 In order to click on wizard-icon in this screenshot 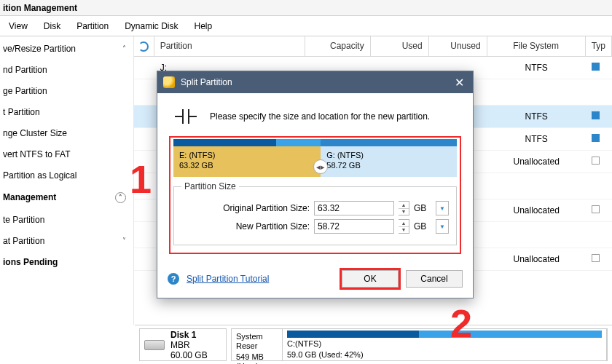, I will do `click(169, 82)`.